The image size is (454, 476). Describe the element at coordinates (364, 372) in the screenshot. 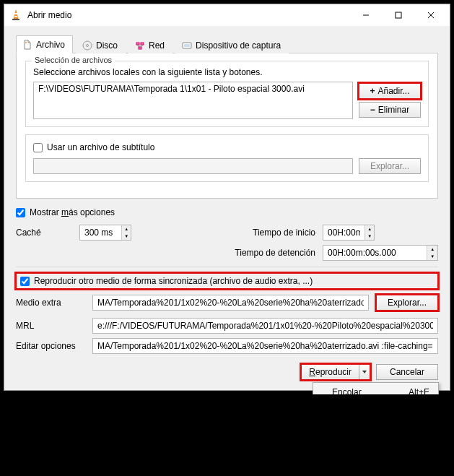

I see `chevron-down-icon` at that location.